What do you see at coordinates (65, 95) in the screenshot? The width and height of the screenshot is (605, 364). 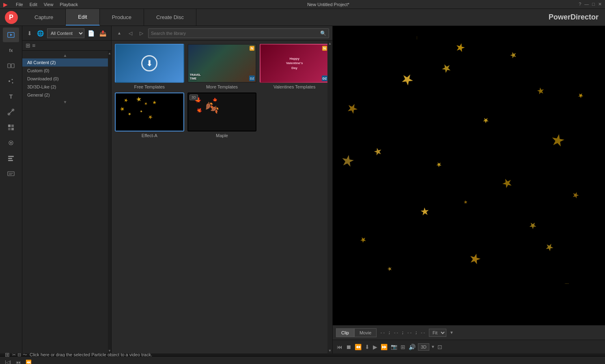 I see `category-general: General (2)` at bounding box center [65, 95].